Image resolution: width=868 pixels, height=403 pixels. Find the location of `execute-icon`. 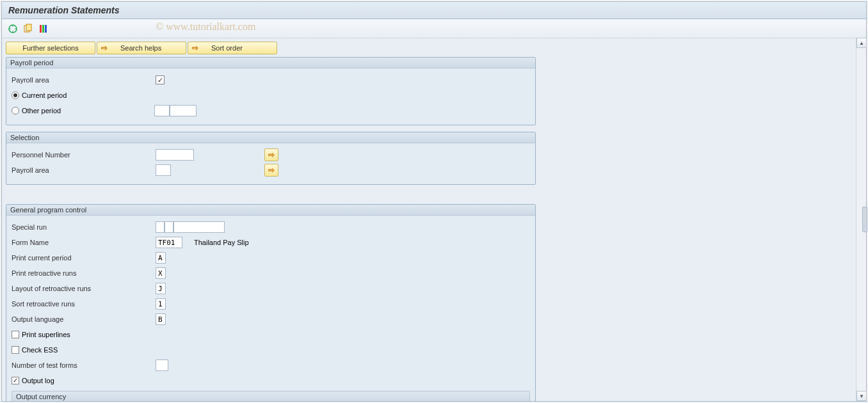

execute-icon is located at coordinates (13, 29).